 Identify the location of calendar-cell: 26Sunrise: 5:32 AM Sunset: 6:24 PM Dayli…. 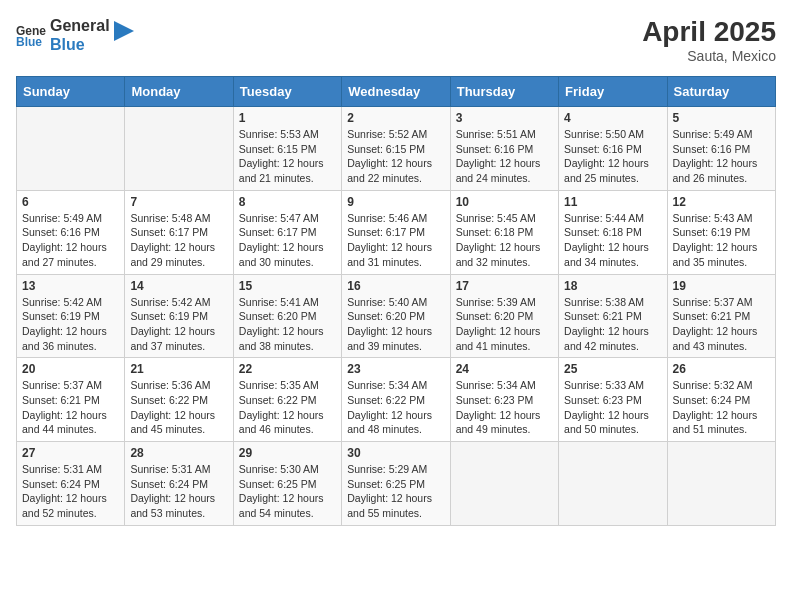
(721, 400).